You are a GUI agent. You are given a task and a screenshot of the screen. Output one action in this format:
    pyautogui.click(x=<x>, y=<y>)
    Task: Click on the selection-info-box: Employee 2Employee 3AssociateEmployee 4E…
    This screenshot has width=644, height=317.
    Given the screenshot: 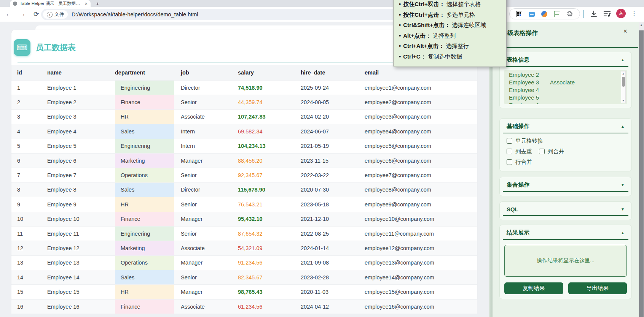 What is the action you would take?
    pyautogui.click(x=566, y=87)
    